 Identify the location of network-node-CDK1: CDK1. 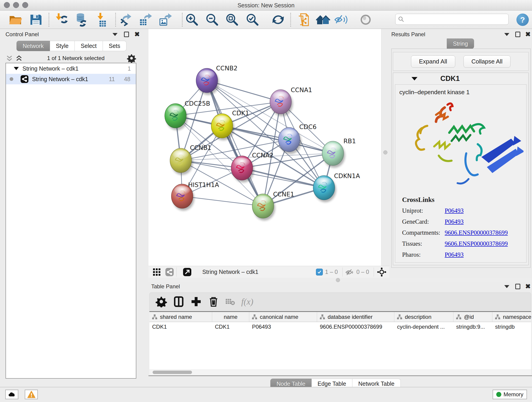
(230, 125).